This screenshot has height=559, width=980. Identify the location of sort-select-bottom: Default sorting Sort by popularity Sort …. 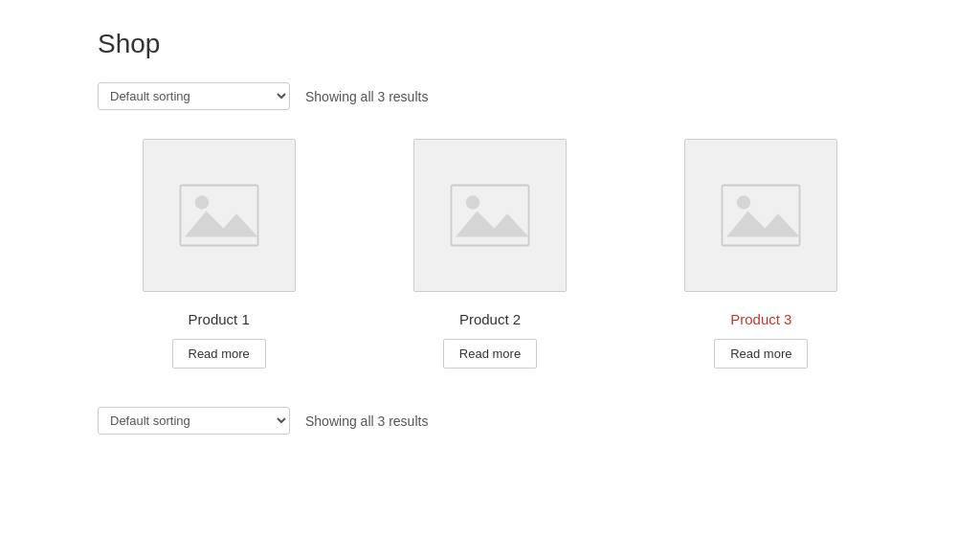
(193, 421).